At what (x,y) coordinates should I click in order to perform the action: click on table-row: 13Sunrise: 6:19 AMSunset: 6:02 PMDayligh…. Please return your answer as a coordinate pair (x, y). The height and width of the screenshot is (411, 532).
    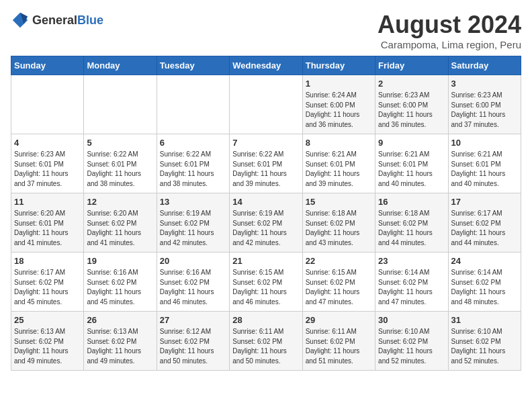
    Looking at the image, I should click on (193, 223).